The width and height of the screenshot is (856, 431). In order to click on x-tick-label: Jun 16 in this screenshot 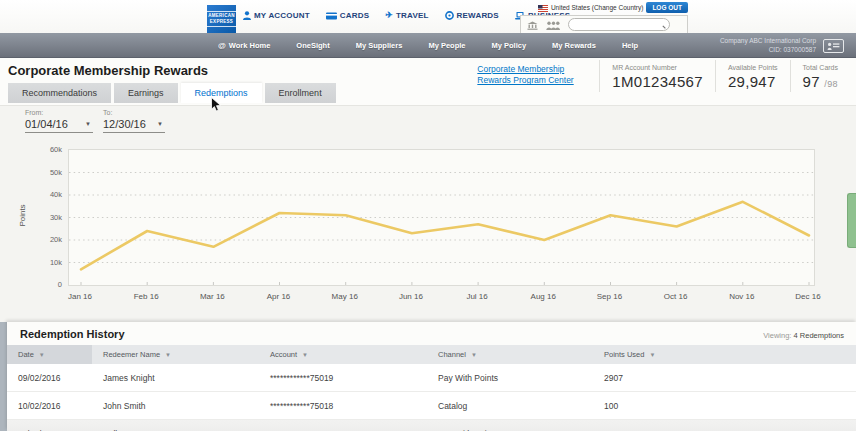, I will do `click(411, 296)`.